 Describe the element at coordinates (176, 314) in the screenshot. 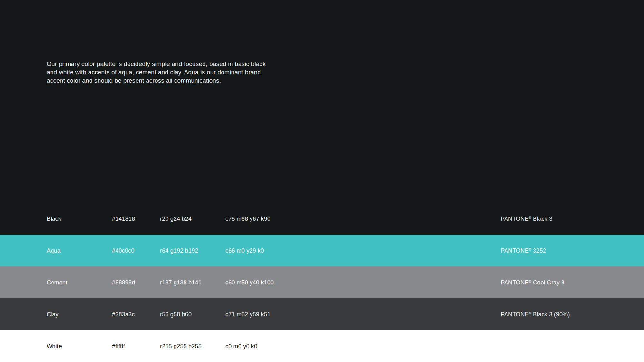

I see `color-rgb: r56 g58 b60` at that location.